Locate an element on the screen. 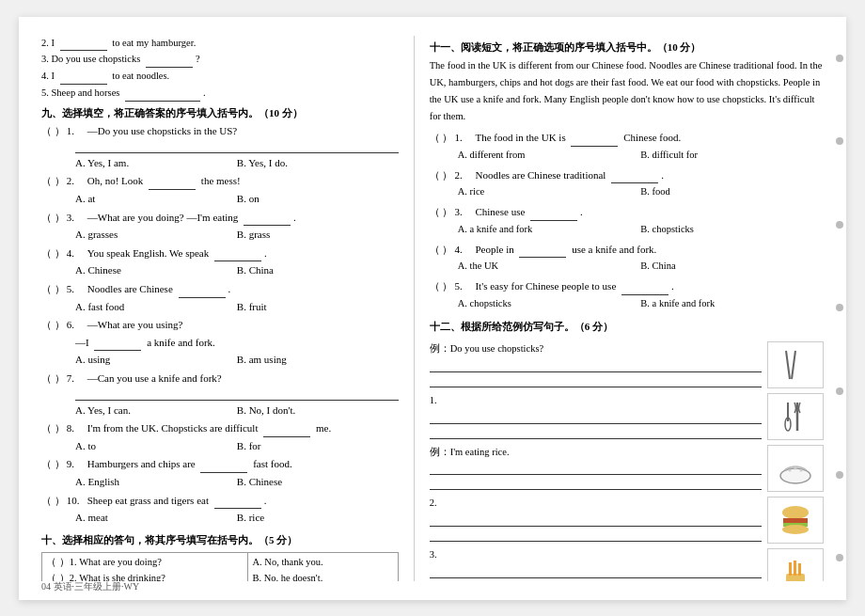 The width and height of the screenshot is (865, 616). write-item-2: 2. is located at coordinates (626, 519).